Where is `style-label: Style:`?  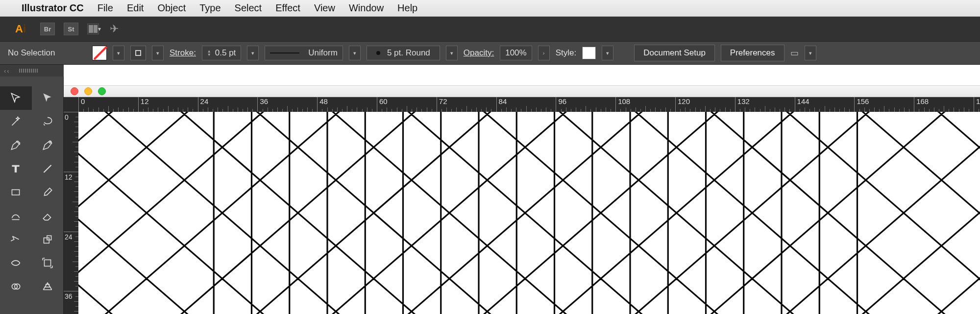
style-label: Style: is located at coordinates (566, 53).